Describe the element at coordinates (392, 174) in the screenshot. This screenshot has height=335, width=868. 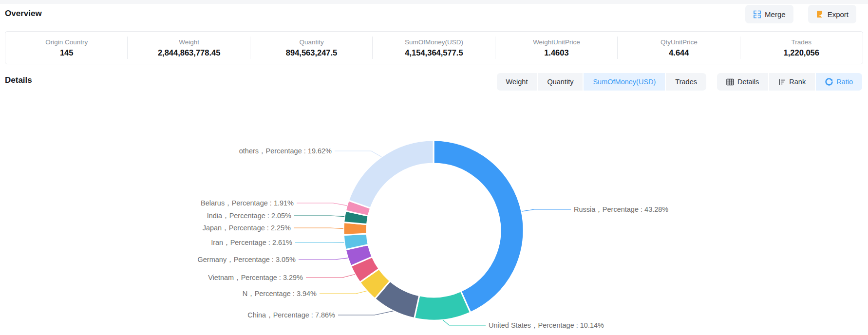
I see `donut-slice-others` at that location.